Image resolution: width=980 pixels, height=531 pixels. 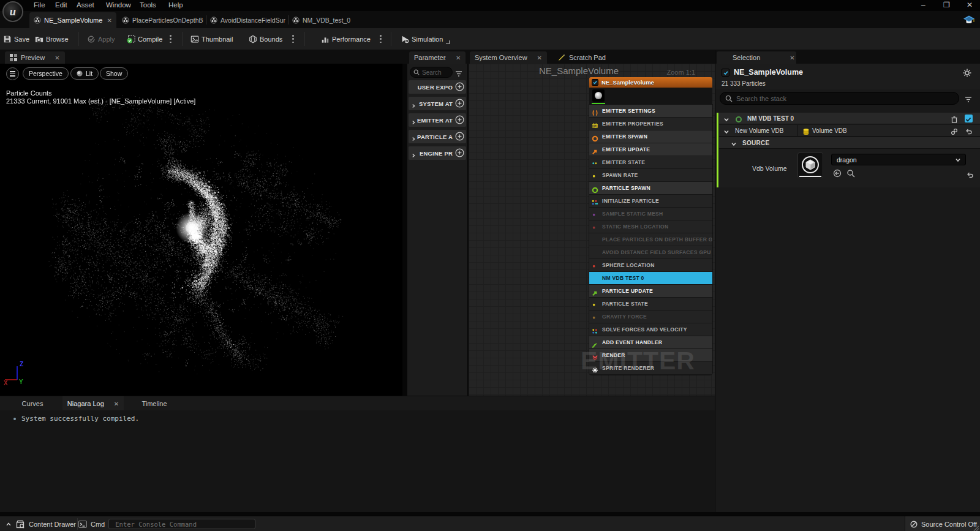 What do you see at coordinates (595, 82) in the screenshot?
I see `emitter-enabled-checkbox` at bounding box center [595, 82].